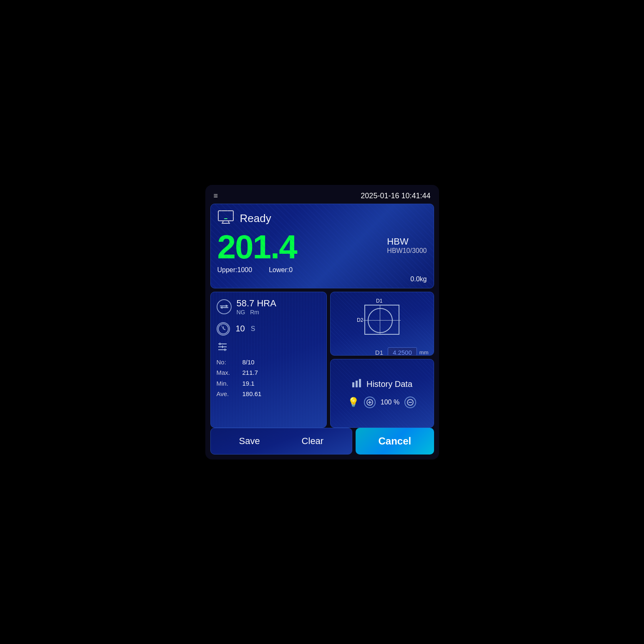 The image size is (644, 644). I want to click on stats-ave: Ave. 180.61, so click(269, 394).